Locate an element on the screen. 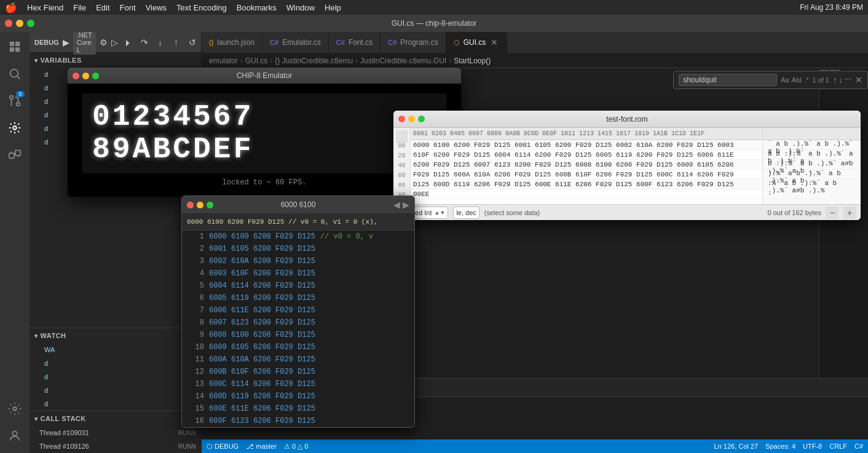  hex-data-row-20: 610F 6200 F029 D125 6004 6114 6200 F029 … is located at coordinates (586, 155).